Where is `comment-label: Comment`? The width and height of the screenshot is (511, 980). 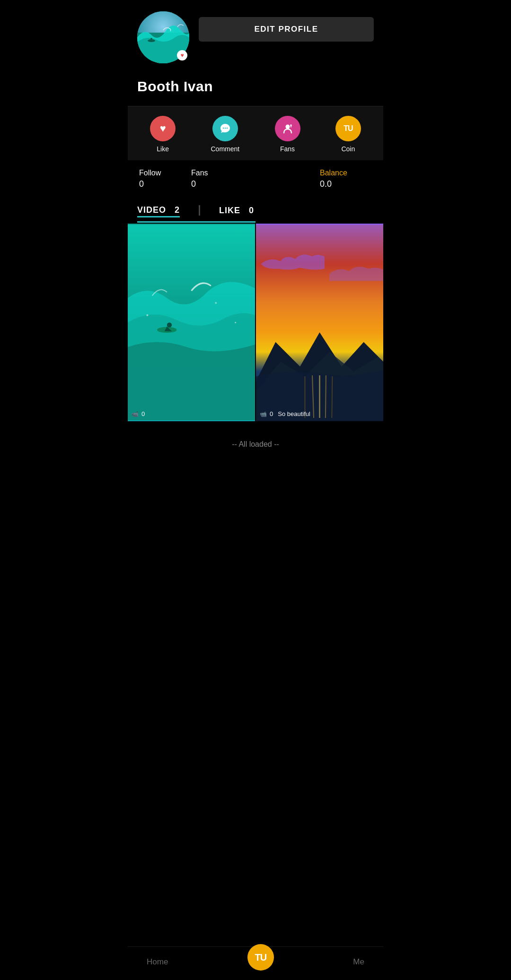
comment-label: Comment is located at coordinates (225, 149).